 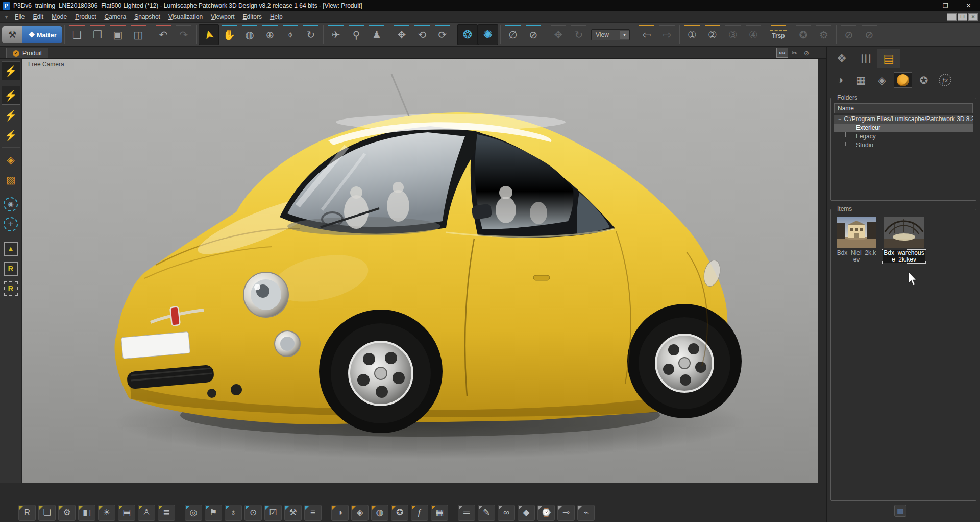 I want to click on menu-help: Help, so click(x=277, y=17).